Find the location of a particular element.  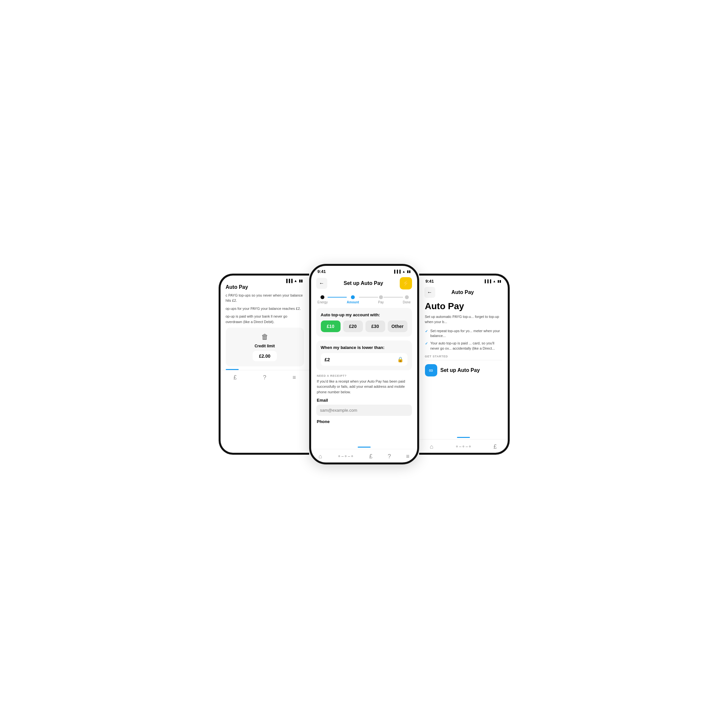

step-label-energy: Energy is located at coordinates (323, 302).